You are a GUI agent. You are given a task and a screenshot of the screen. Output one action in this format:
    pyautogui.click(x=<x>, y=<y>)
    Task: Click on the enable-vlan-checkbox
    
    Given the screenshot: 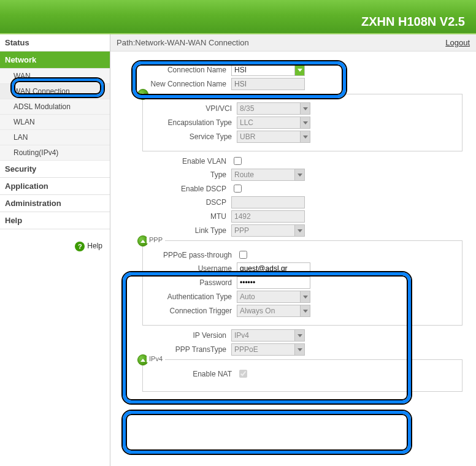 What is the action you would take?
    pyautogui.click(x=238, y=161)
    